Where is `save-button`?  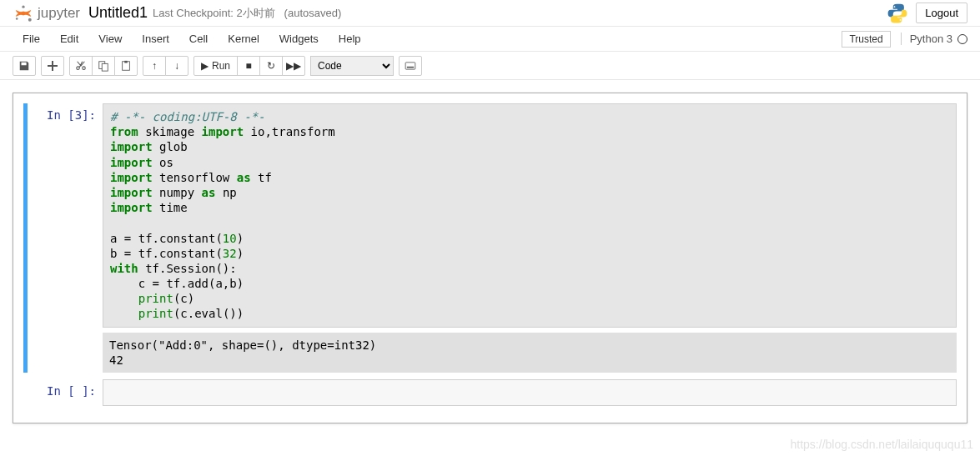 save-button is located at coordinates (24, 66).